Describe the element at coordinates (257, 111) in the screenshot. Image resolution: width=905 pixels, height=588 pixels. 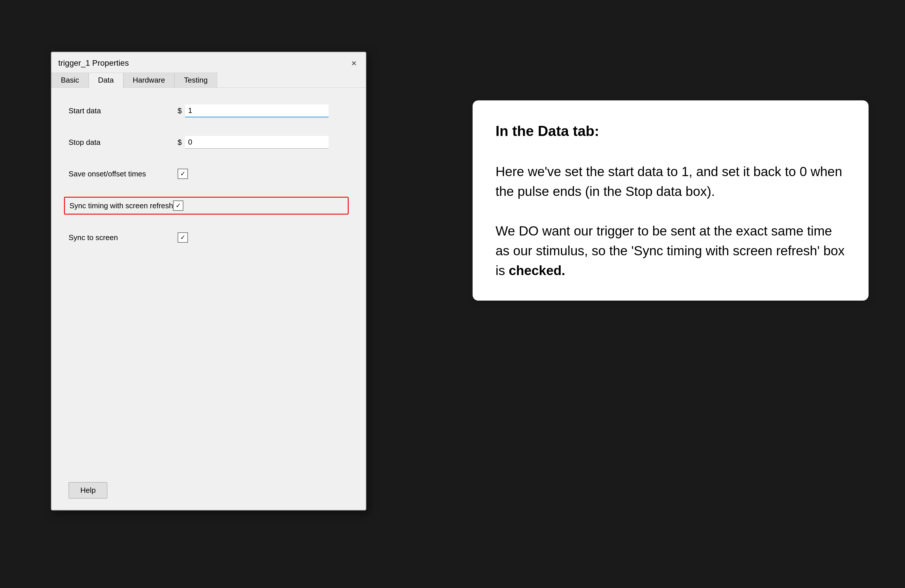
I see `start-data-input` at that location.